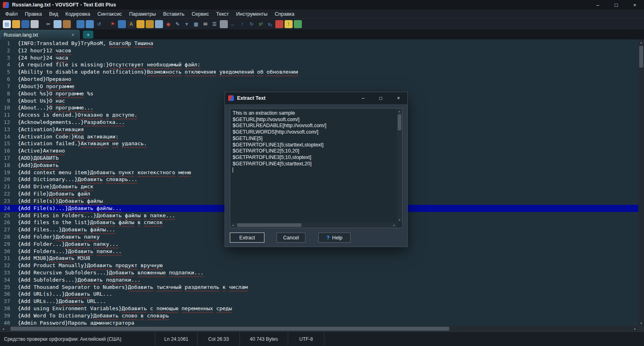 This screenshot has height=346, width=644. What do you see at coordinates (8, 216) in the screenshot?
I see `line-number: 25` at bounding box center [8, 216].